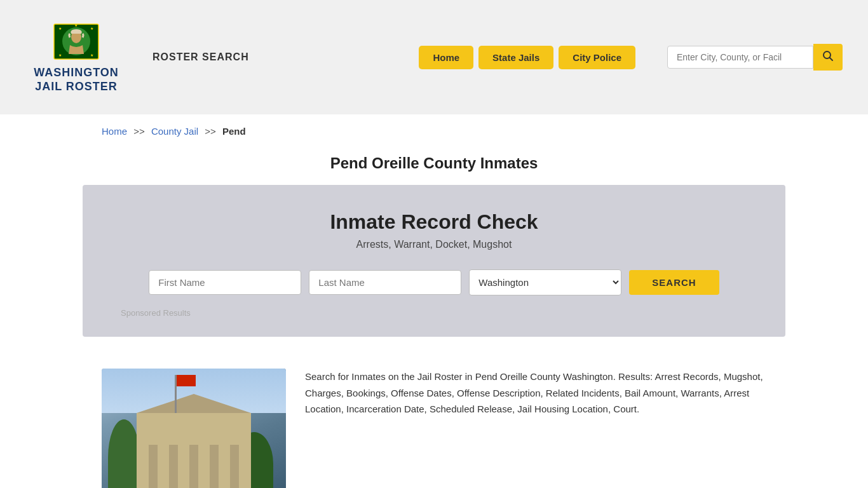 The image size is (868, 488). Describe the element at coordinates (434, 313) in the screenshot. I see `sponsored-label: Sponsored Results` at that location.